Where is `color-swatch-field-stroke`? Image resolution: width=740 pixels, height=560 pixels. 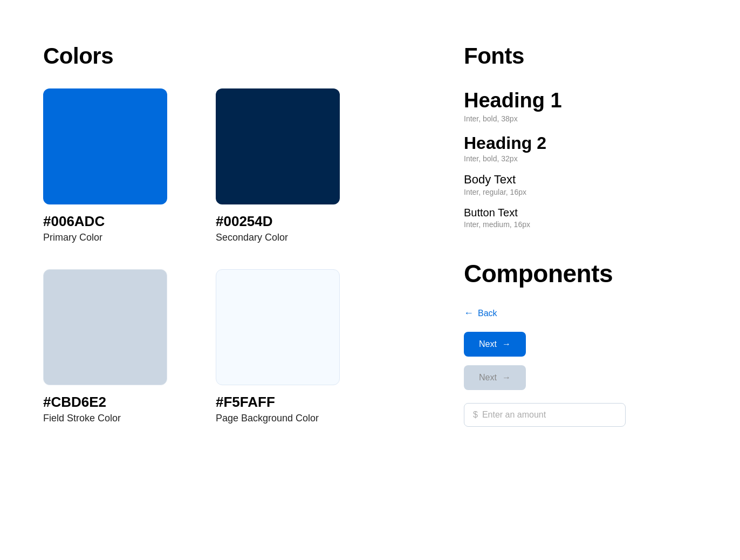 color-swatch-field-stroke is located at coordinates (105, 327).